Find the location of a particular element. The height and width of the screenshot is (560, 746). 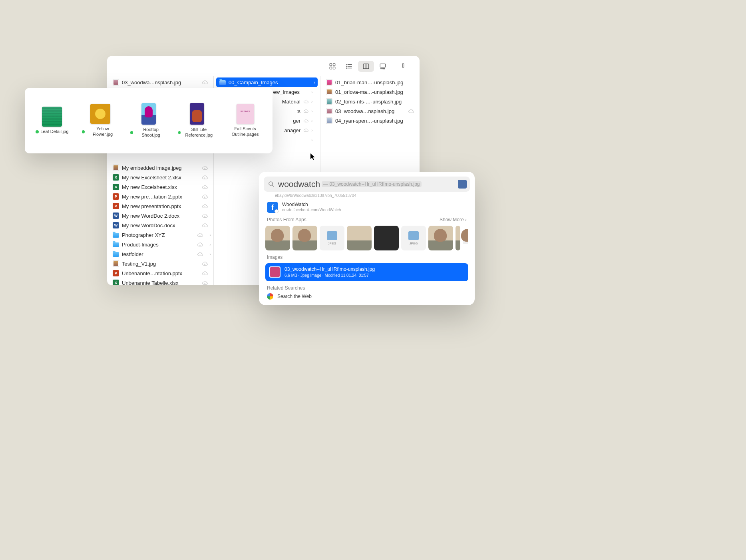

file-row: testfolder › is located at coordinates (160, 254).